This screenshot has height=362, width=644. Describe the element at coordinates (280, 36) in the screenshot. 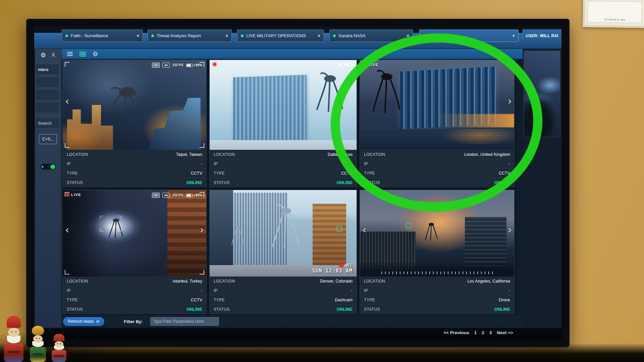

I see `tab-live-military-operations: LIVE MILITARY OPERATIONS ×` at that location.